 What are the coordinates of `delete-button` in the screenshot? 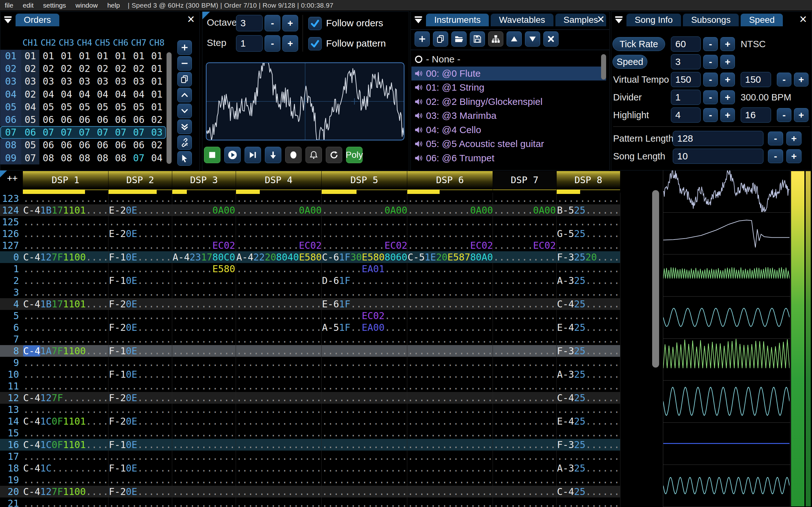 It's located at (551, 39).